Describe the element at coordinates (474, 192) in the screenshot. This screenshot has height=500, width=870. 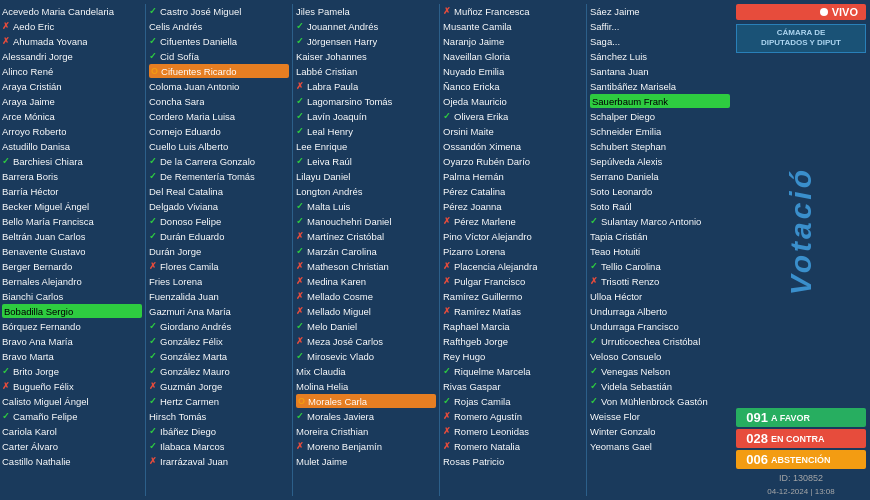
I see `name-text: Pérez Catalina` at that location.